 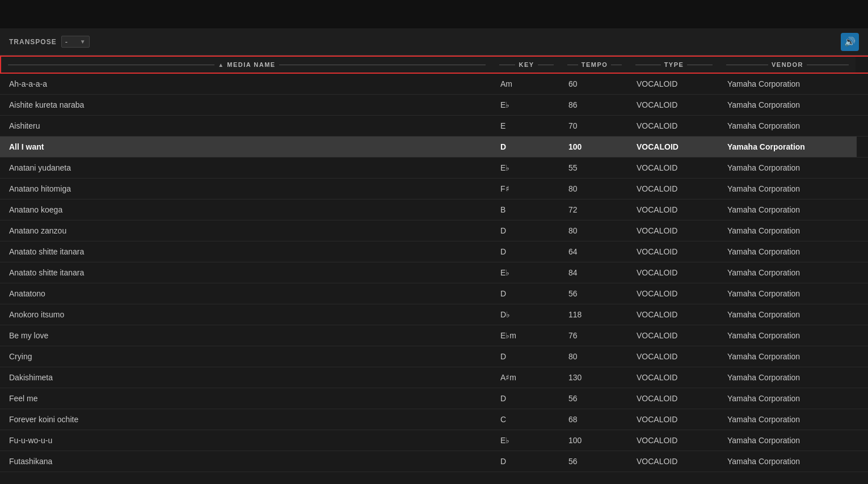 I want to click on cell-tempo: 118, so click(x=596, y=315).